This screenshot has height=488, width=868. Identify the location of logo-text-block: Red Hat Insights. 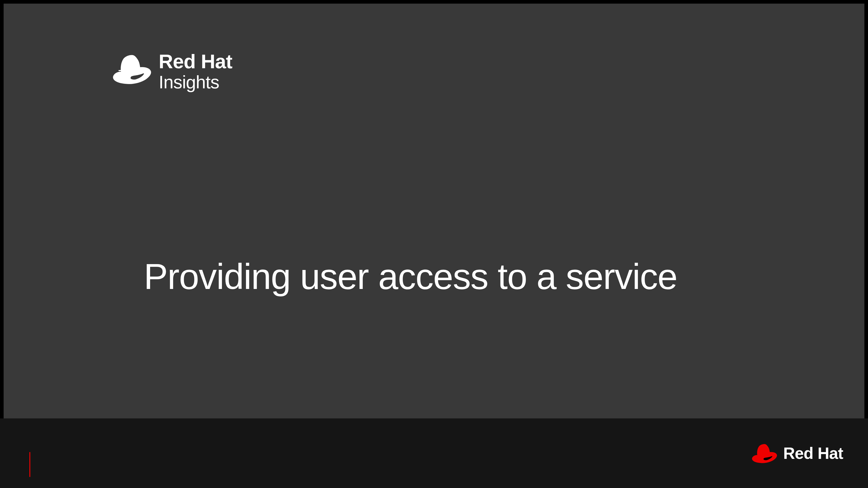
(195, 72).